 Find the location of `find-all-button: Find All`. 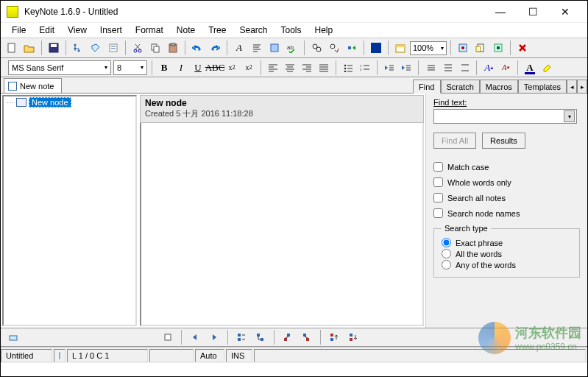

find-all-button: Find All is located at coordinates (455, 141).